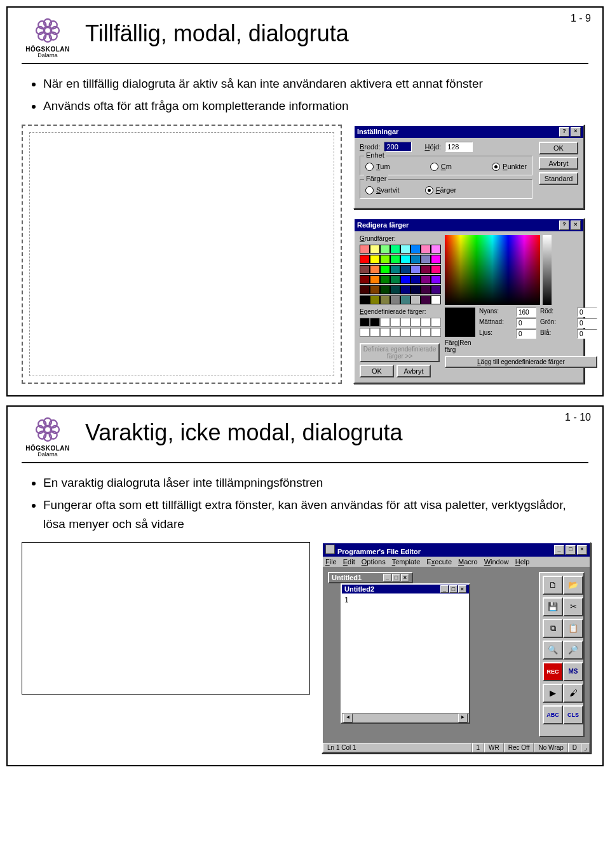 Image resolution: width=610 pixels, height=868 pixels. What do you see at coordinates (349, 562) in the screenshot?
I see `menu-edit: Edit` at bounding box center [349, 562].